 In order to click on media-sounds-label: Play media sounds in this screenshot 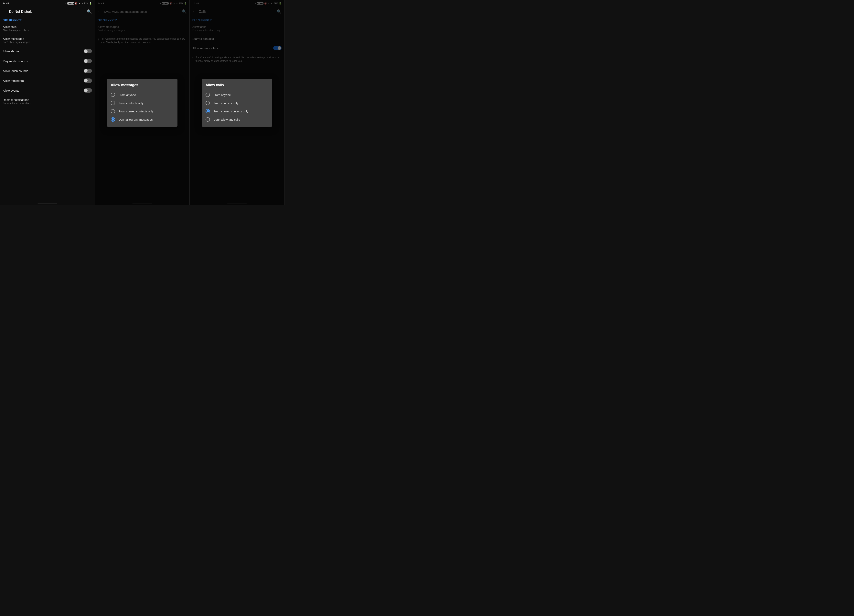, I will do `click(15, 61)`.